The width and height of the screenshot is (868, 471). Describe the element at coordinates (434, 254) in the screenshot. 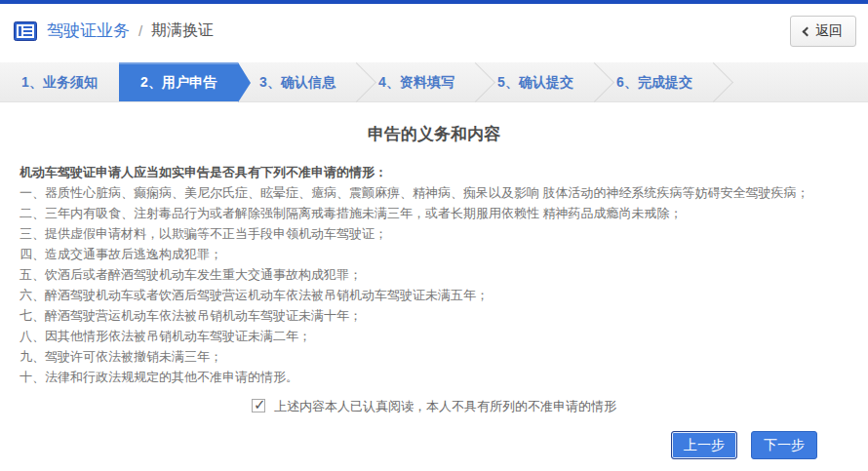

I see `declaration-item-4: 四、造成交通事故后逃逸构成犯罪；` at that location.